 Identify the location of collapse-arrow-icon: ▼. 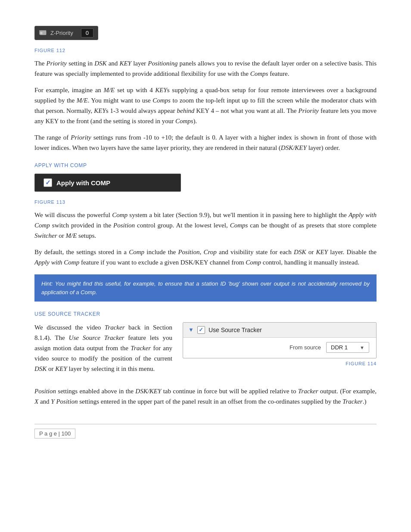
(191, 330).